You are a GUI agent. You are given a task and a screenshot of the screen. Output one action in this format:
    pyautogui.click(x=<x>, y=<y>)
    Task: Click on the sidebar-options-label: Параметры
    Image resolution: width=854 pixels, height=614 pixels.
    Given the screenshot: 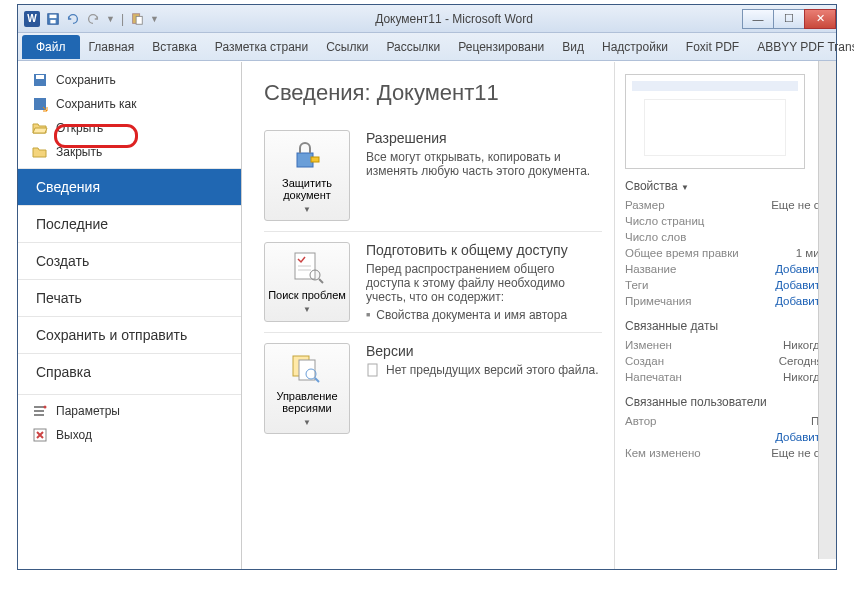 What is the action you would take?
    pyautogui.click(x=88, y=411)
    